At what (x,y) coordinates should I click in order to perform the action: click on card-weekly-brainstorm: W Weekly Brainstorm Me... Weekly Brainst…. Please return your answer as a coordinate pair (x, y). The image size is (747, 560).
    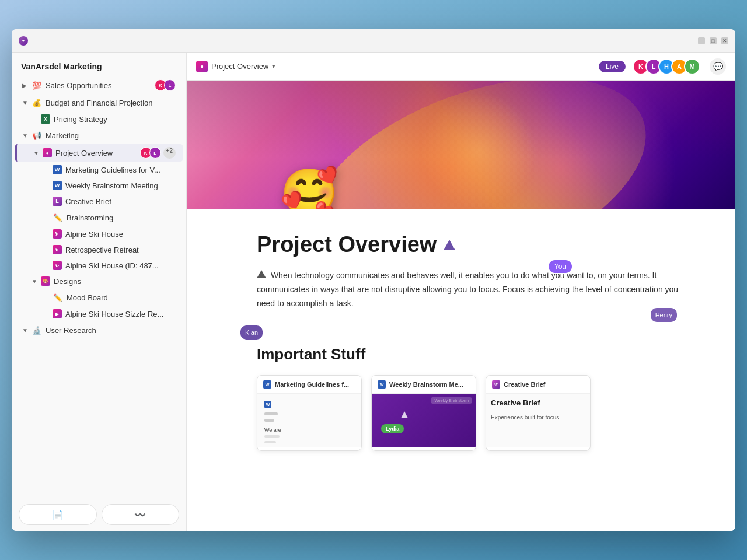
    Looking at the image, I should click on (424, 413).